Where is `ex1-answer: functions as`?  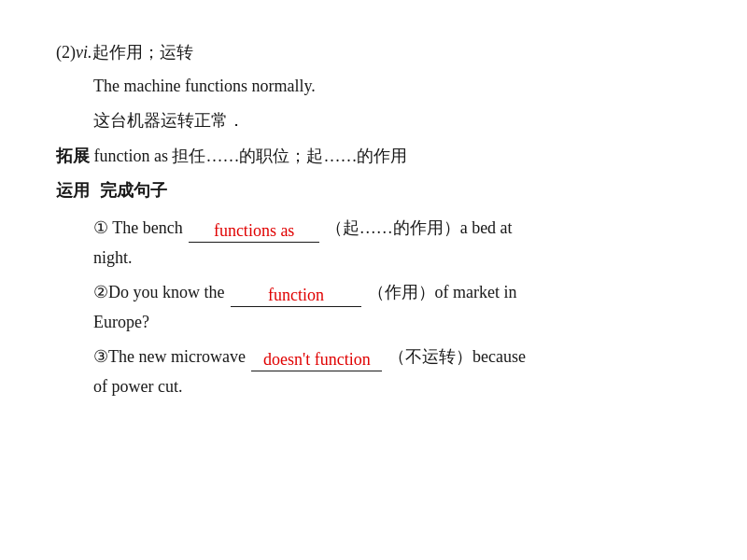
ex1-answer: functions as is located at coordinates (254, 231).